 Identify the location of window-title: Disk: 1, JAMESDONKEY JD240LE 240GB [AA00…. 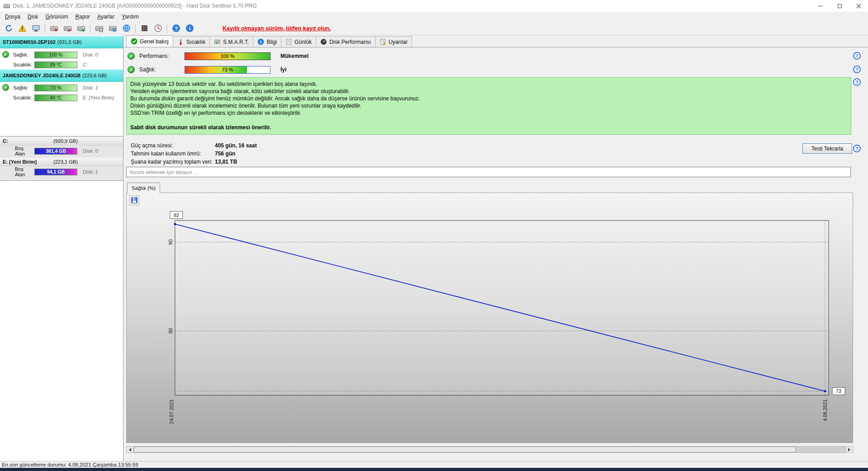
(135, 6).